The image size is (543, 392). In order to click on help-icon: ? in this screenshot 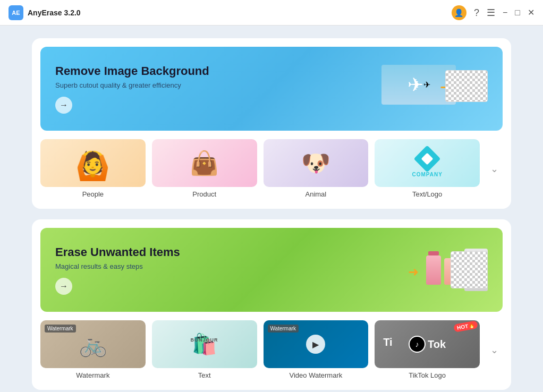, I will do `click(477, 13)`.